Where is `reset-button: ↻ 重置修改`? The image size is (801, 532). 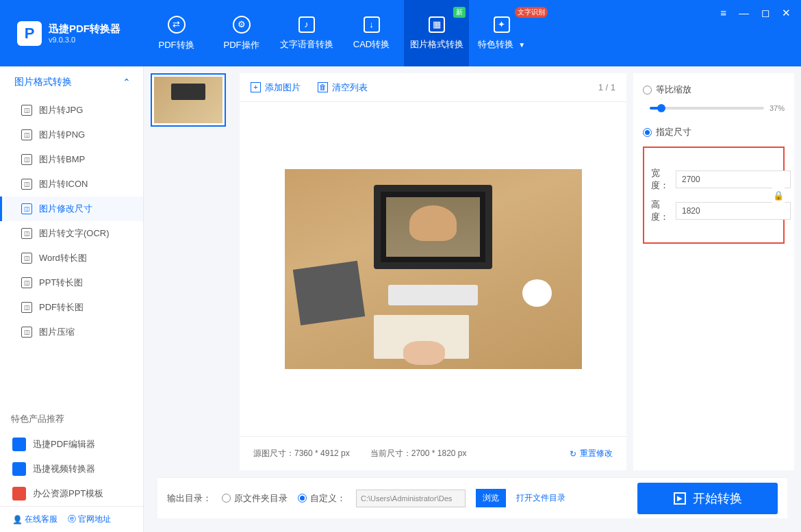
reset-button: ↻ 重置修改 is located at coordinates (592, 453).